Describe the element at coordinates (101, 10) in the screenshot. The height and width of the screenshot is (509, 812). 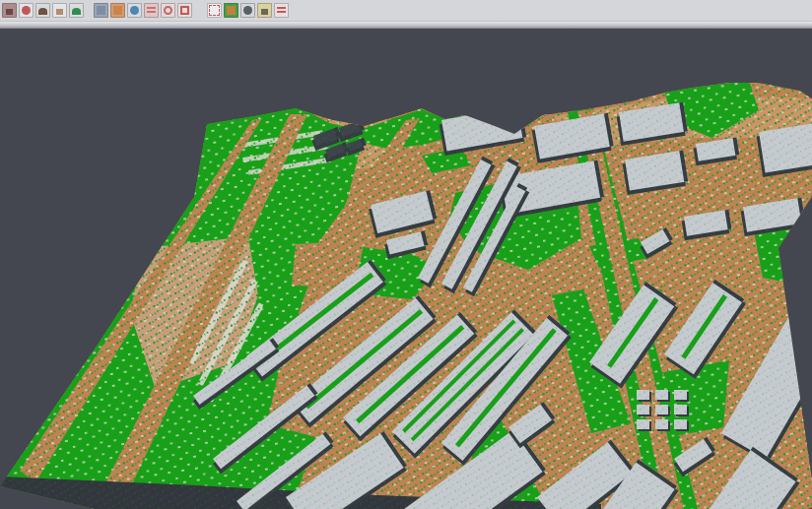
I see `section-icon` at that location.